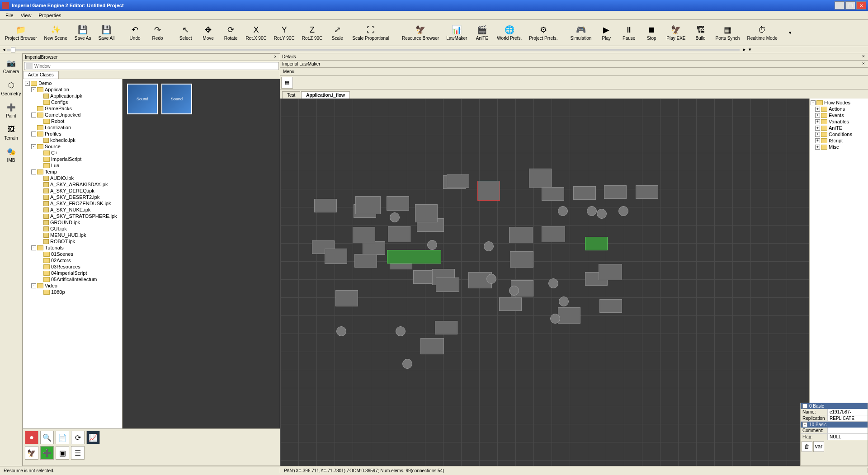 The width and height of the screenshot is (868, 475). What do you see at coordinates (13, 50) in the screenshot?
I see `slider-thumb` at bounding box center [13, 50].